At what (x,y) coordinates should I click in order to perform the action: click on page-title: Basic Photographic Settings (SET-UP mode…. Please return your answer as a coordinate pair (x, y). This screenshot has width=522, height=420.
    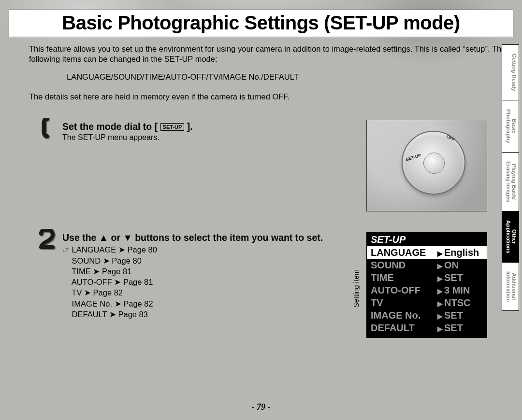
    Looking at the image, I should click on (261, 23).